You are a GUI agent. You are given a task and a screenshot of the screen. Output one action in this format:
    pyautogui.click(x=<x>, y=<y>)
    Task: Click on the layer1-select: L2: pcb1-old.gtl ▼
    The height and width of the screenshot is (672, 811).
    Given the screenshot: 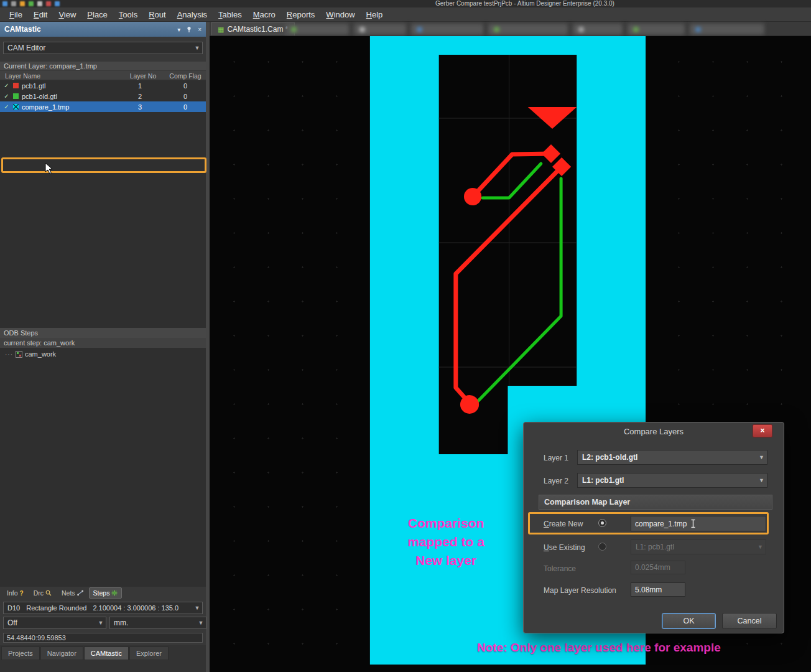 What is the action you would take?
    pyautogui.click(x=672, y=457)
    